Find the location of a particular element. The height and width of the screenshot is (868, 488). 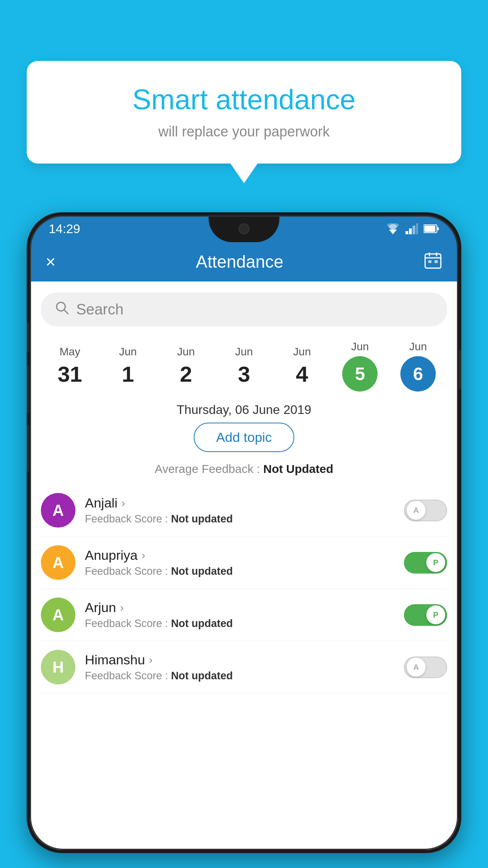

speech-bubble: Smart attendance will replace your paper… is located at coordinates (244, 112).